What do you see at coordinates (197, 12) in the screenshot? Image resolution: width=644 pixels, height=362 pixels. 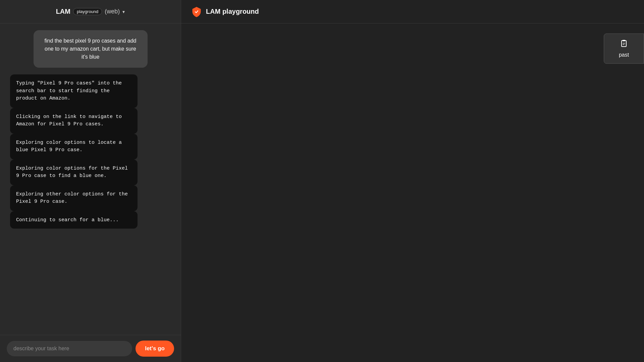 I see `lam-logo-icon` at bounding box center [197, 12].